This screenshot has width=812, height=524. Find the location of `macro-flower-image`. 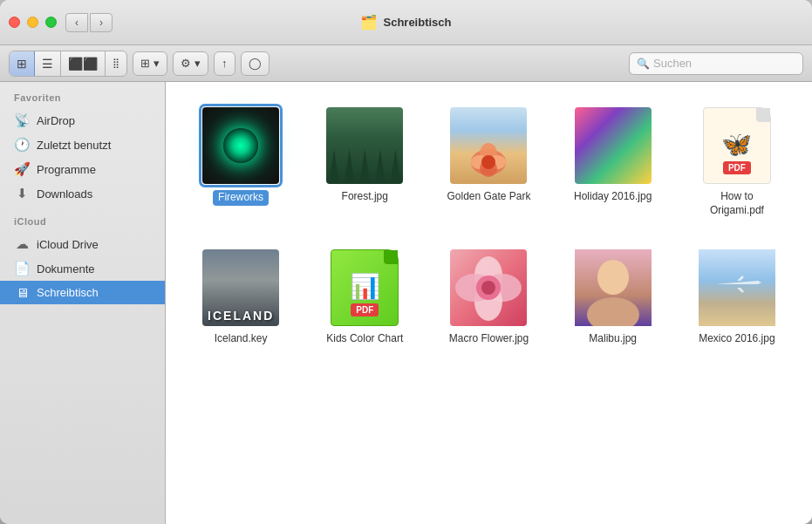

macro-flower-image is located at coordinates (488, 288).